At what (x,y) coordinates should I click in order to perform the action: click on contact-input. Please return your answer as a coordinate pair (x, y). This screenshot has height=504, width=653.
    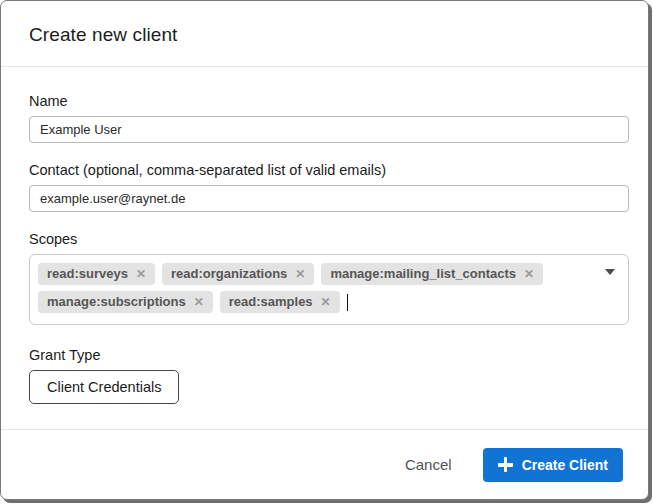
    Looking at the image, I should click on (329, 198).